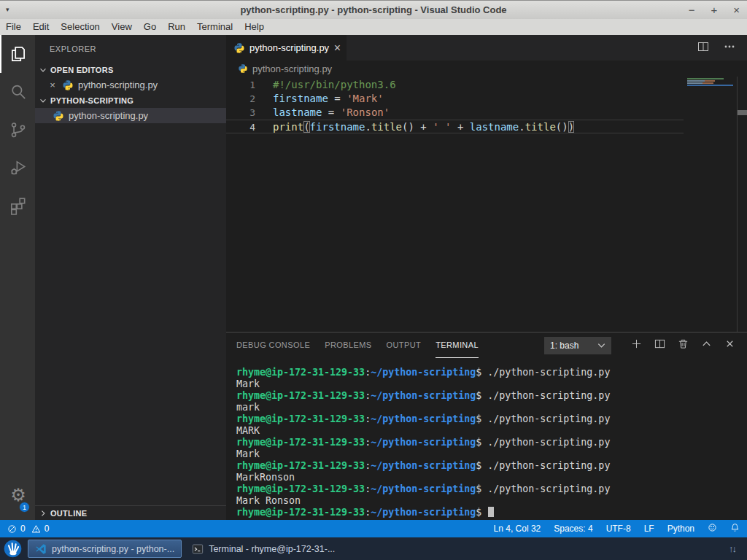 The height and width of the screenshot is (560, 747). What do you see at coordinates (487, 48) in the screenshot?
I see `tab-bar: python-scripting.py ×` at bounding box center [487, 48].